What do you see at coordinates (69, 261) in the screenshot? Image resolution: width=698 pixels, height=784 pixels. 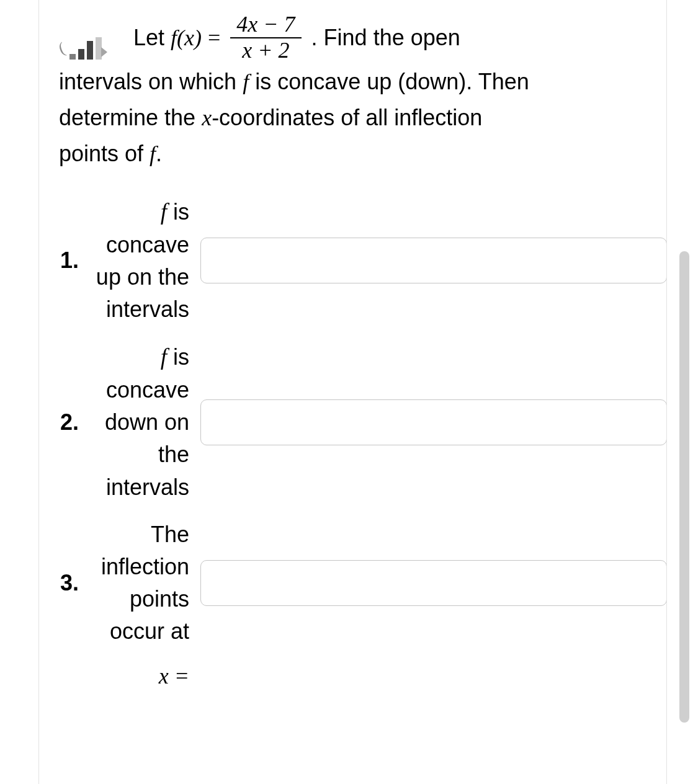 I see `answer-number: 1.` at bounding box center [69, 261].